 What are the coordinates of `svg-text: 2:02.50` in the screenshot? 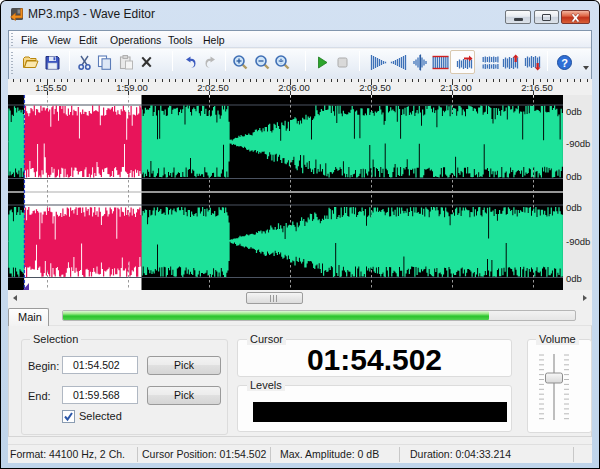 It's located at (213, 88).